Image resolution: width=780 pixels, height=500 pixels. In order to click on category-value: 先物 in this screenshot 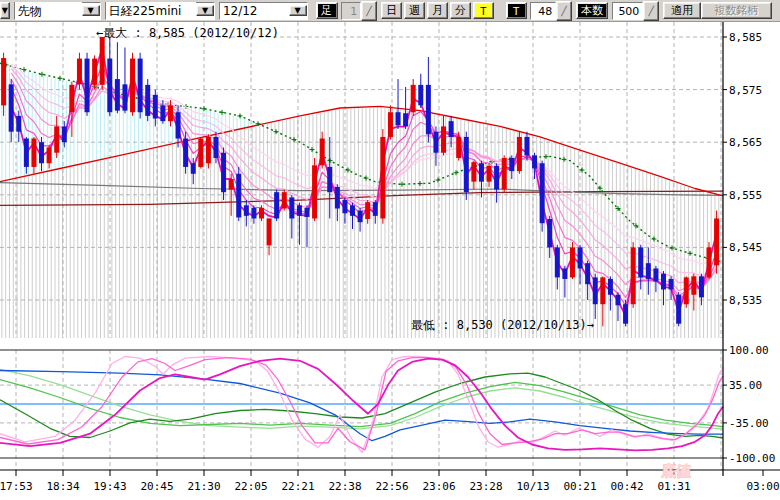, I will do `click(48, 11)`.